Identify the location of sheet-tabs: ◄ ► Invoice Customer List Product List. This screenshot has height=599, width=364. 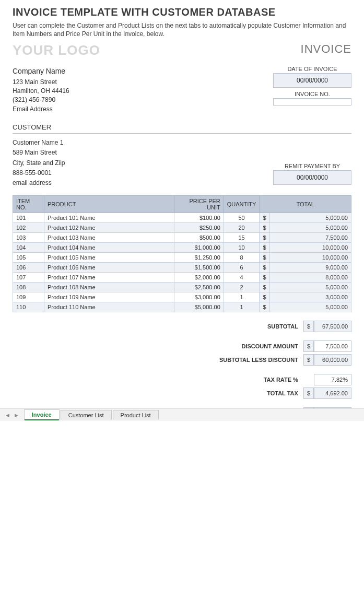
(182, 415).